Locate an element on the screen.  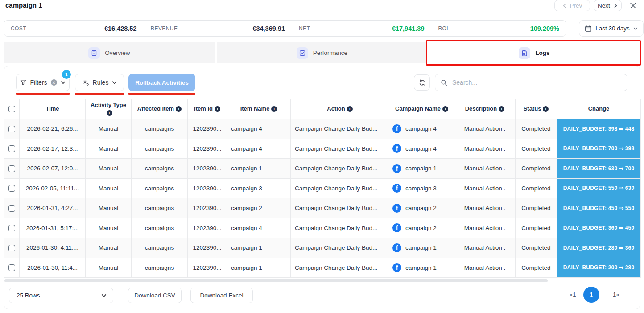
pagination-current-page: 1 is located at coordinates (591, 295).